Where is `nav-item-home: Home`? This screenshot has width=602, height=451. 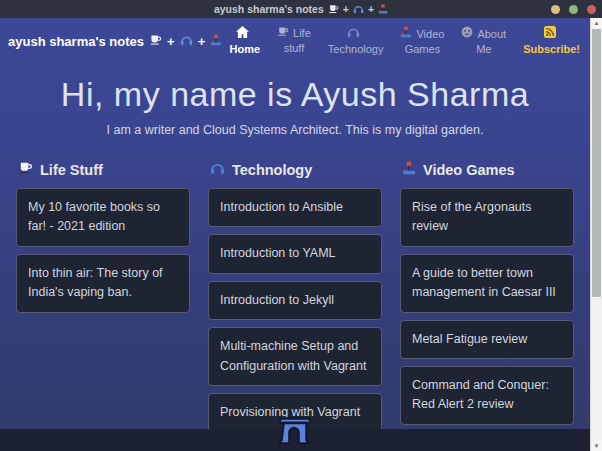 nav-item-home: Home is located at coordinates (244, 42).